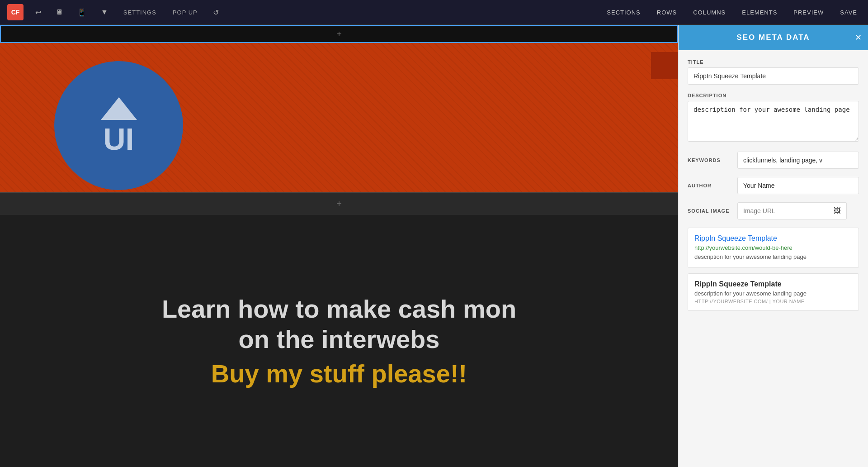 Image resolution: width=868 pixels, height=467 pixels. What do you see at coordinates (783, 211) in the screenshot?
I see `social-image-url-input` at bounding box center [783, 211].